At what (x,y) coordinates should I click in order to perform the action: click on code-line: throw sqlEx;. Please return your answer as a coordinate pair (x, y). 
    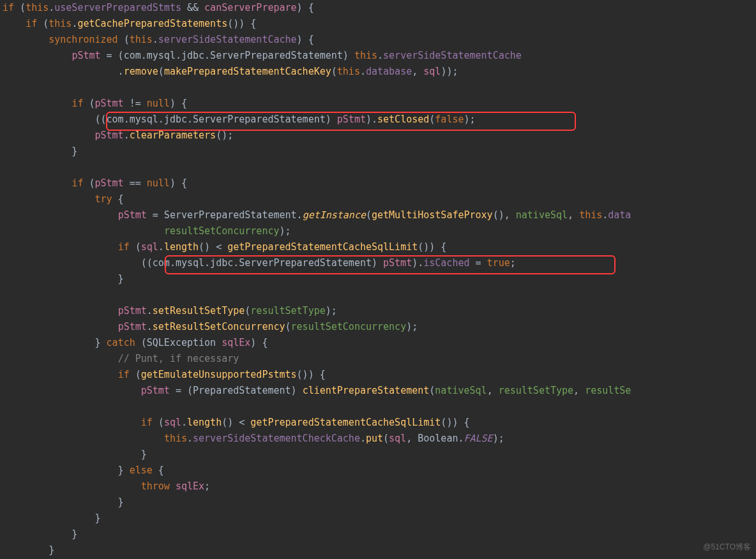
    Looking at the image, I should click on (106, 486).